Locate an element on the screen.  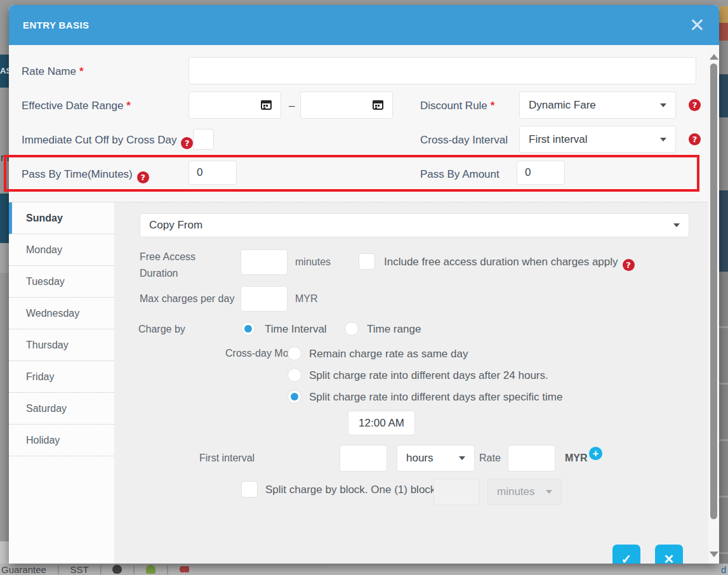
pass-by-time-input is located at coordinates (213, 173).